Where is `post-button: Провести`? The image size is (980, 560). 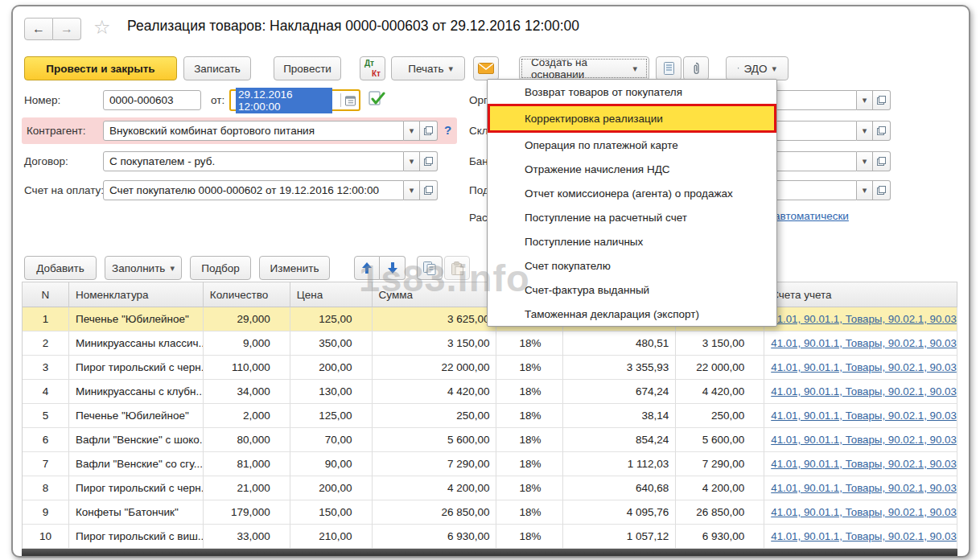
post-button: Провести is located at coordinates (307, 68).